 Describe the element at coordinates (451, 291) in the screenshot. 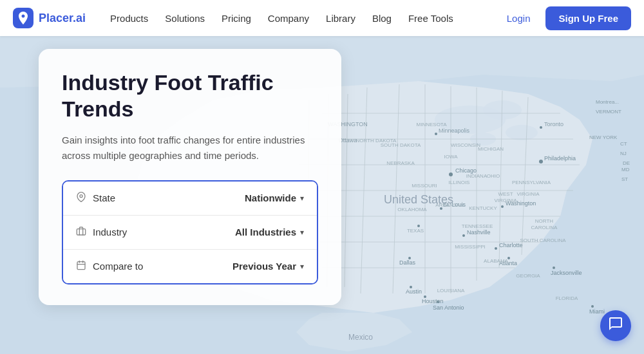

I see `svg-text: LOUISIANA` at that location.